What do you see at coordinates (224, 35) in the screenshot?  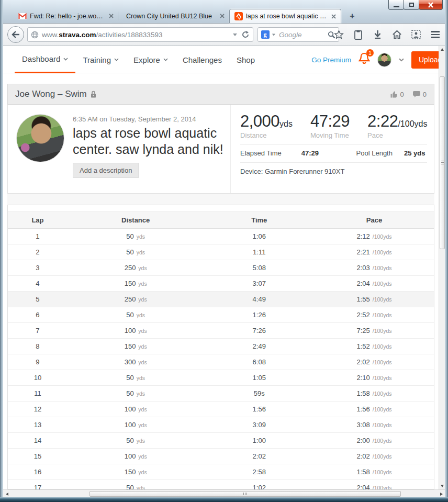 I see `browser-toolbar: www.strava.com/activities/188833593 g Go…` at bounding box center [224, 35].